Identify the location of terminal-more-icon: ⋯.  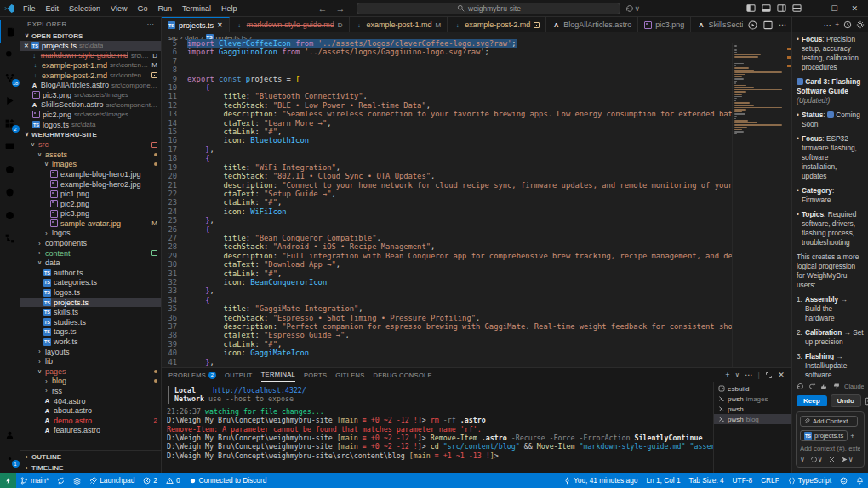
(749, 375).